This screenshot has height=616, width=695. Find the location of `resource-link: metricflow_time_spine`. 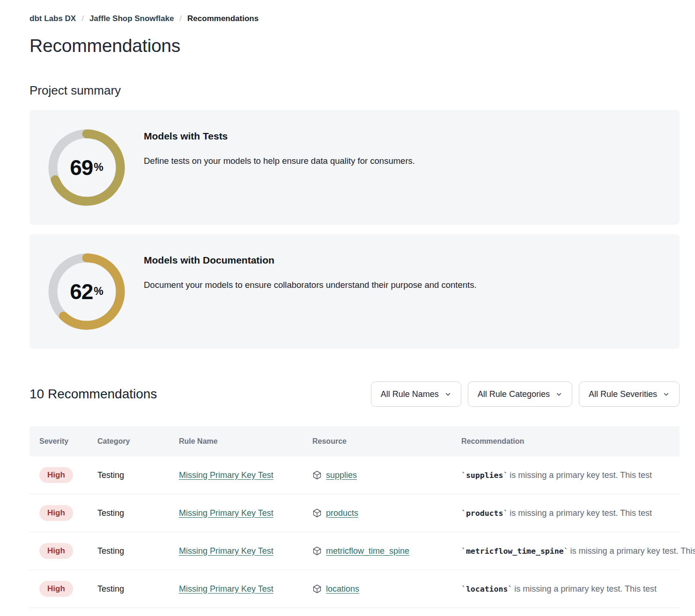

resource-link: metricflow_time_spine is located at coordinates (368, 551).